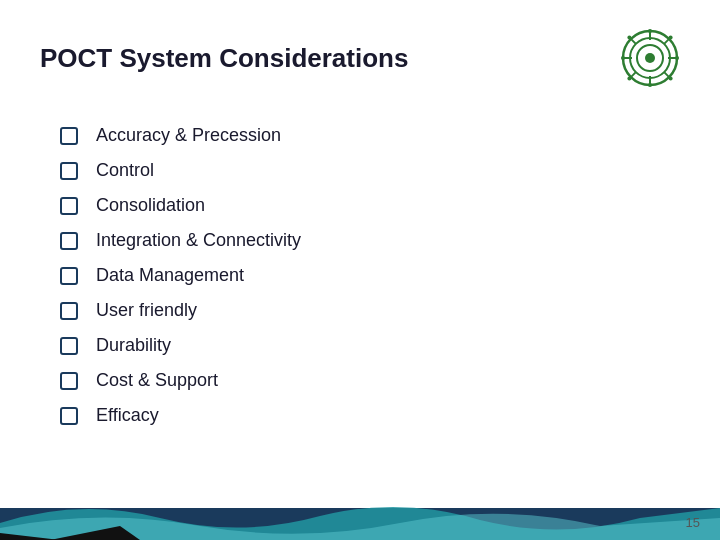 The width and height of the screenshot is (720, 540). What do you see at coordinates (370, 170) in the screenshot?
I see `list-item: Control` at bounding box center [370, 170].